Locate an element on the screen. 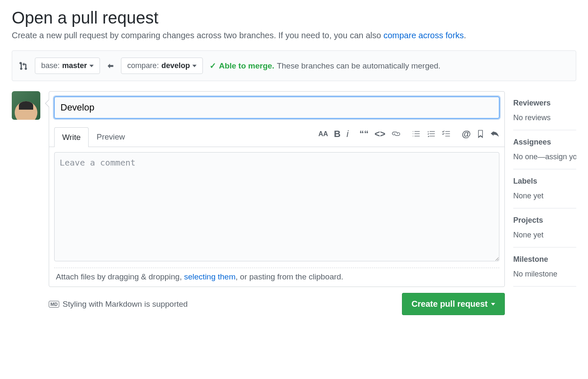 This screenshot has width=588, height=379. attach-text-post: , or pasting from the clipboard. is located at coordinates (290, 276).